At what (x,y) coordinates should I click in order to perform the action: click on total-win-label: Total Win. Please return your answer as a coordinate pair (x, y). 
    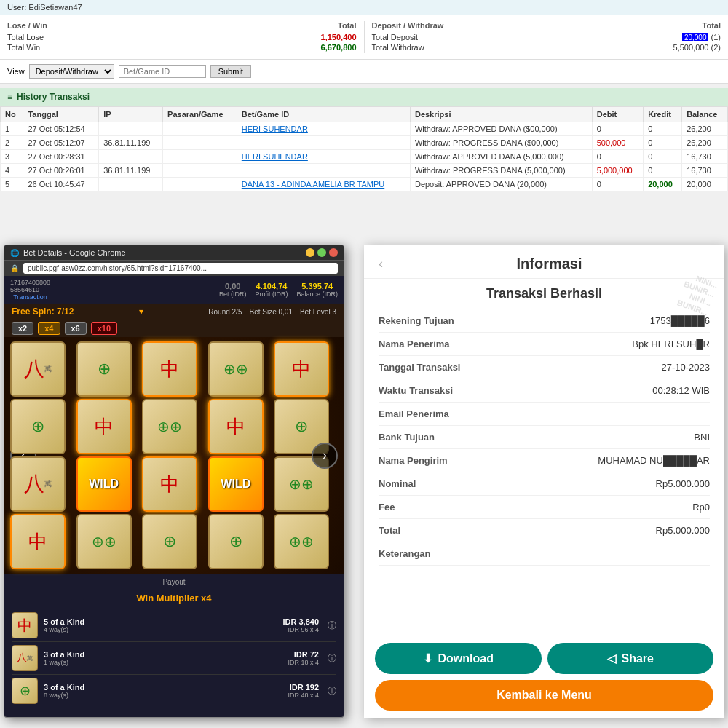
    Looking at the image, I should click on (23, 47).